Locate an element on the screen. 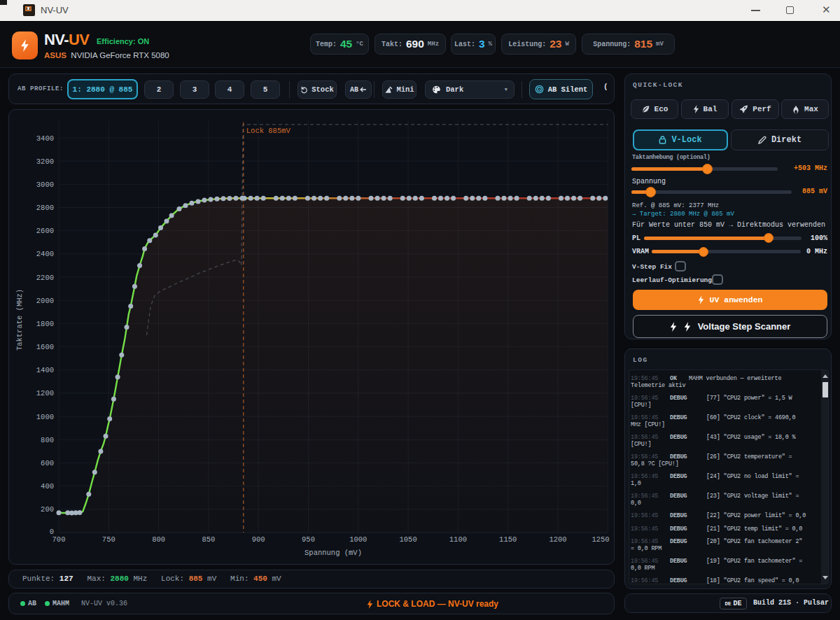 The height and width of the screenshot is (620, 840). svg-text: 1800 is located at coordinates (45, 324).